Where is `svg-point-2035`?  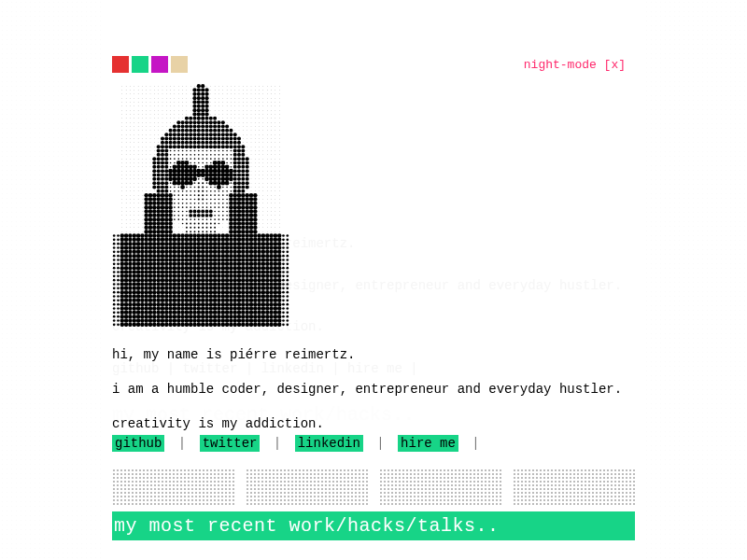 svg-point-2035 is located at coordinates (224, 284).